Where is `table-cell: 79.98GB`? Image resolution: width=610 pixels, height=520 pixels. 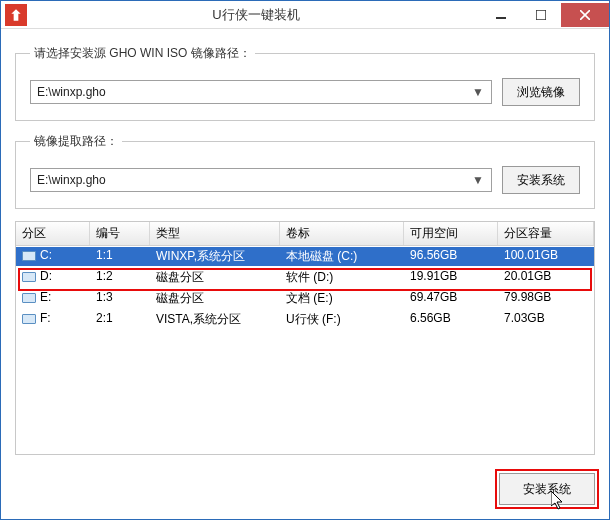 table-cell: 79.98GB is located at coordinates (546, 298).